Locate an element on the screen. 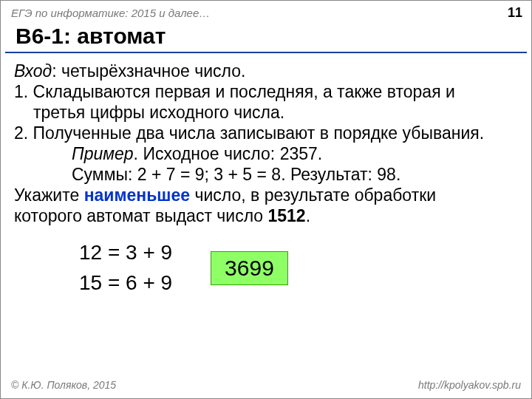 The width and height of the screenshot is (532, 399). task-end: . is located at coordinates (308, 216).